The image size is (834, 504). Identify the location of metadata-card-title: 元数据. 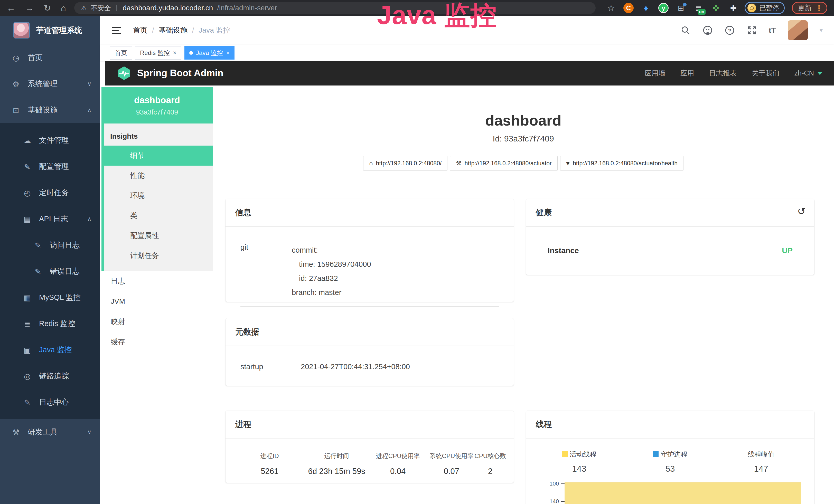
(370, 332).